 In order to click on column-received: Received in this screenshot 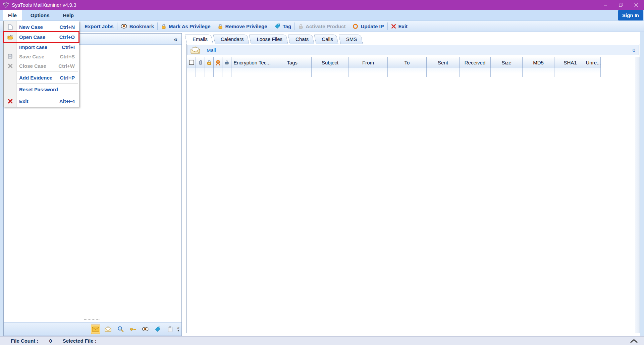, I will do `click(475, 62)`.